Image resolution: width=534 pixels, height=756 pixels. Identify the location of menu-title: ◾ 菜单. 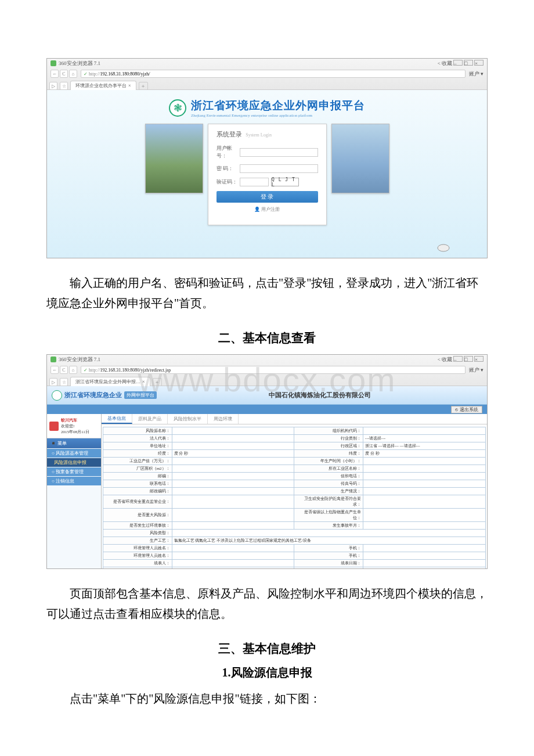
(74, 444).